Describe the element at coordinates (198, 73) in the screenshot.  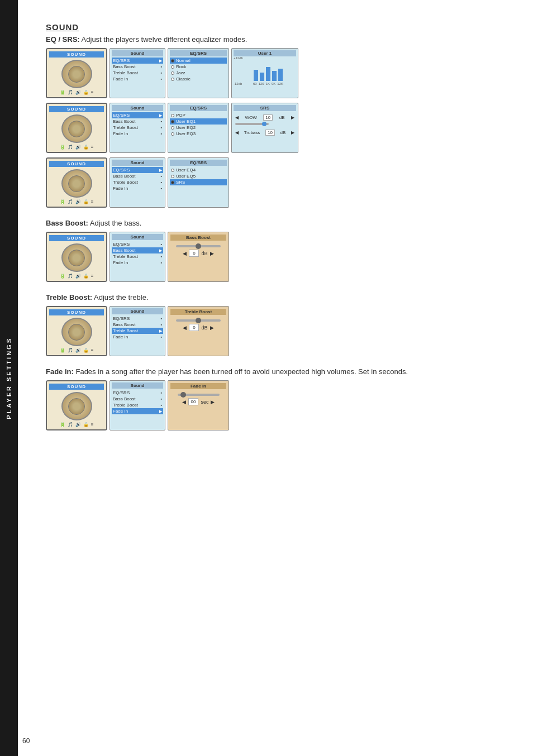
I see `eq-option-jazz: Jazz` at that location.